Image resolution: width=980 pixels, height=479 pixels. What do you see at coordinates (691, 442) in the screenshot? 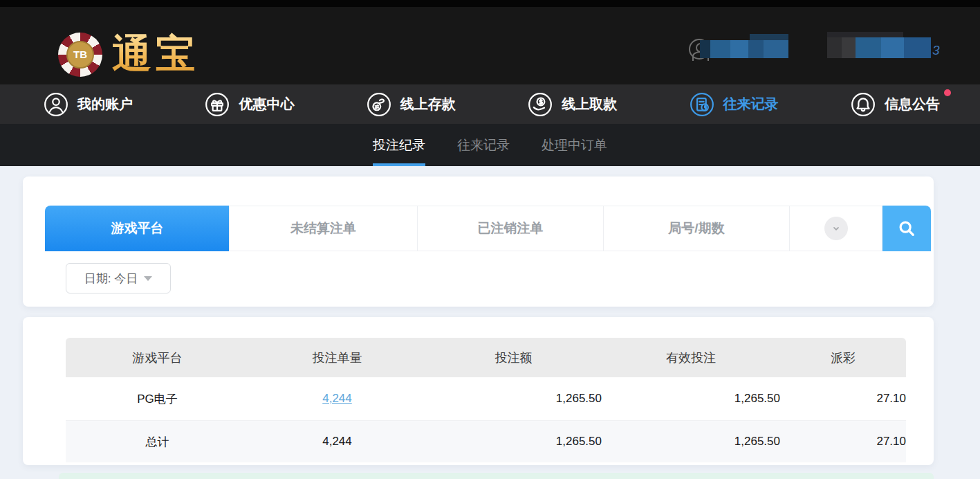
I see `cell-total-valid-bet: 1,265.50` at bounding box center [691, 442].